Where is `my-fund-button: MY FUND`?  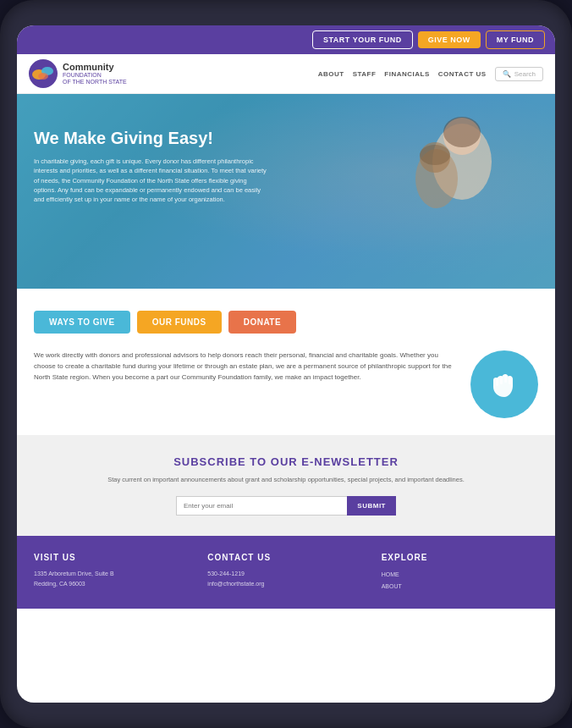 my-fund-button: MY FUND is located at coordinates (515, 40).